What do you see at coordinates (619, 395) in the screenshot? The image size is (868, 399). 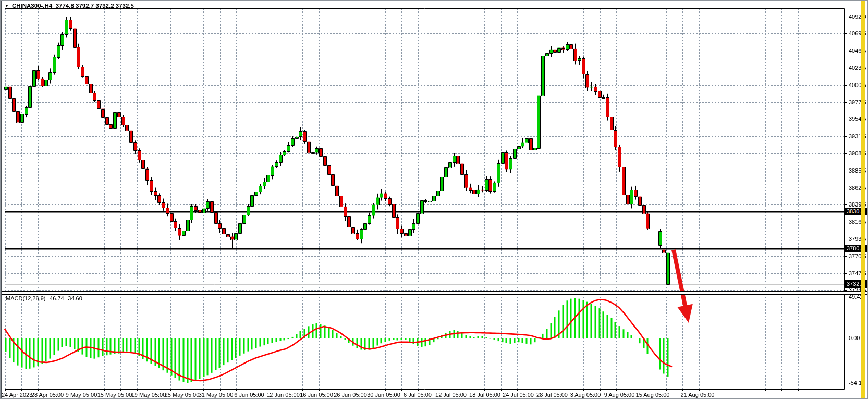 I see `time-tick-label: 9 Aug 05:00` at bounding box center [619, 395].